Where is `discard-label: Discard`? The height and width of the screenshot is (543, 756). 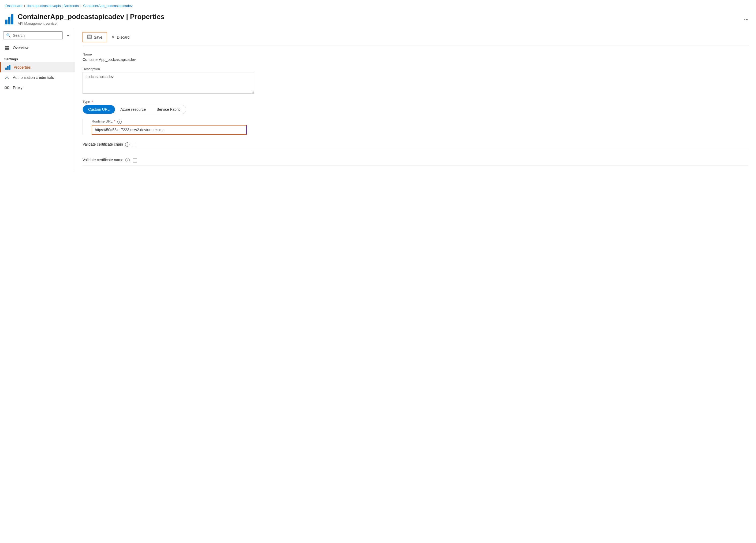 discard-label: Discard is located at coordinates (123, 37).